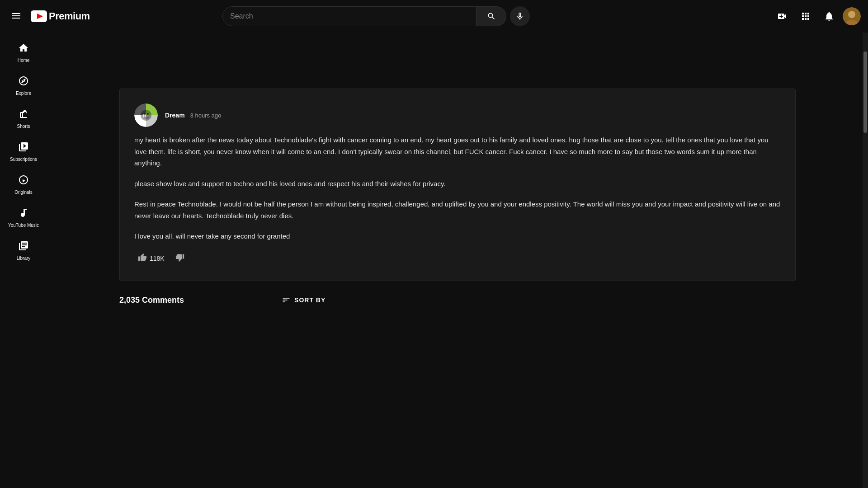 This screenshot has width=868, height=488. I want to click on comments-count: 2,035 Comments, so click(152, 300).